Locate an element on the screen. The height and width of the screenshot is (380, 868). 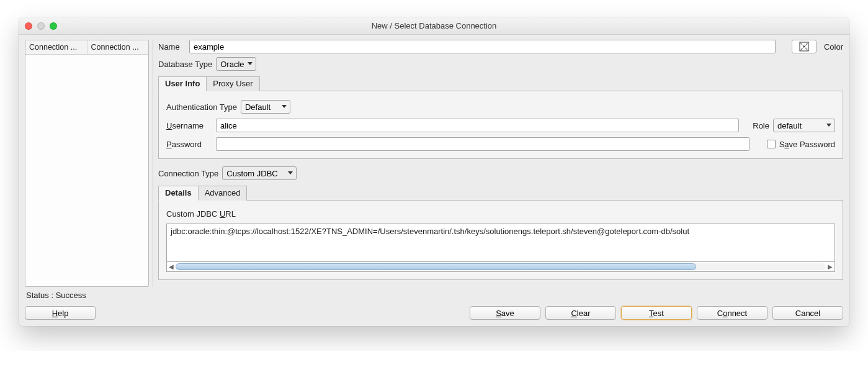
auth-type-select: Default is located at coordinates (266, 107).